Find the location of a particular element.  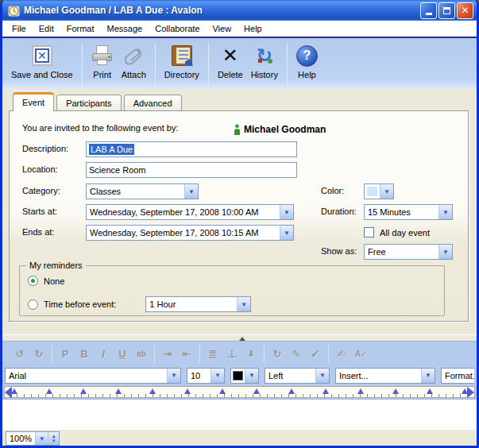

reminder-time-select: 1 Hour ▼ is located at coordinates (199, 304).